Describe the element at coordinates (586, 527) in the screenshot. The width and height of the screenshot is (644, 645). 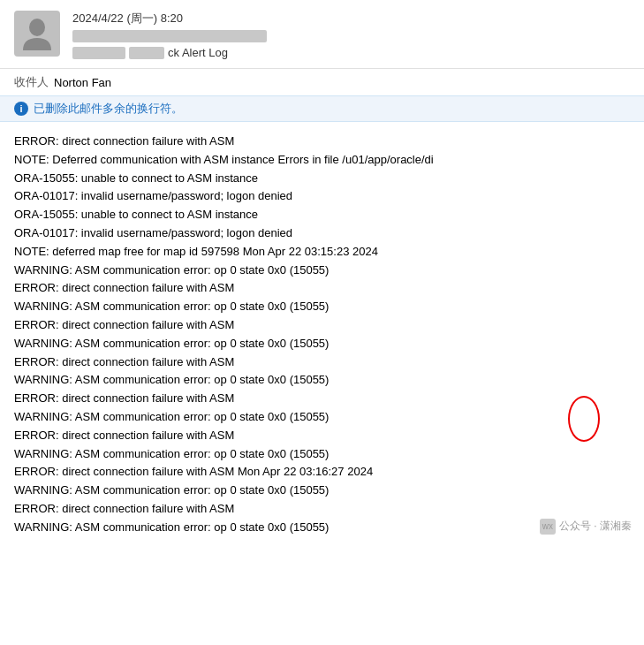
I see `watermark: wx 公众号 · 潇湘秦` at that location.